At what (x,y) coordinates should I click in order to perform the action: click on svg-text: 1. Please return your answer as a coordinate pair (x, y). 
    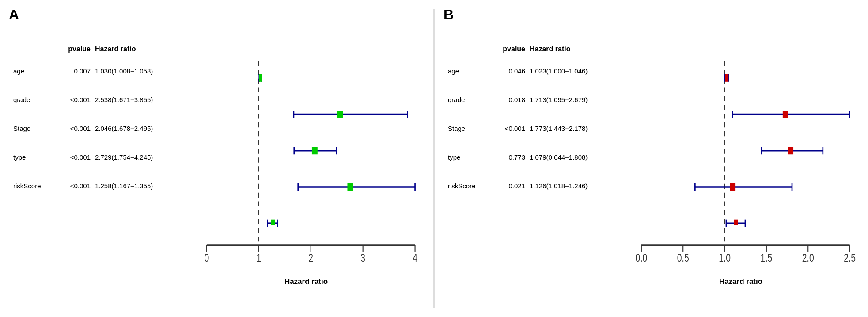
    Looking at the image, I should click on (259, 258).